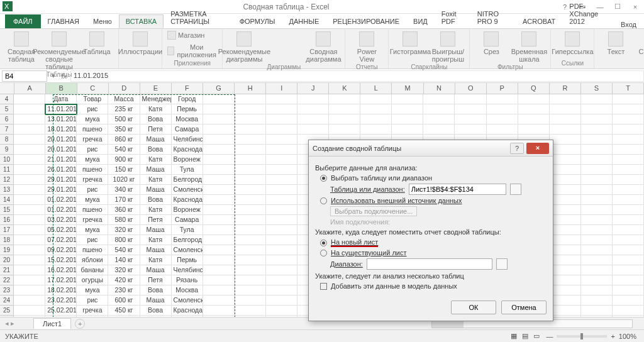 The width and height of the screenshot is (644, 342). What do you see at coordinates (536, 336) in the screenshot?
I see `view-pagebreak-icon: ▭` at bounding box center [536, 336].